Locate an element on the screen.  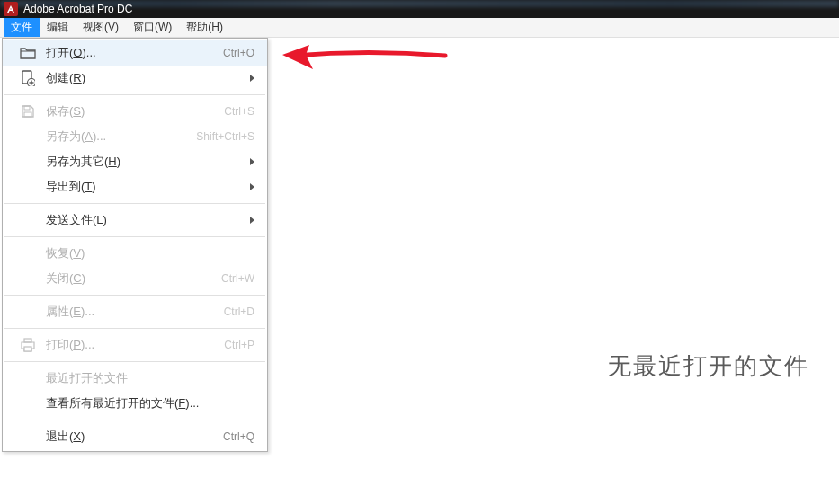
menu-item-shortcut: Ctrl+P is located at coordinates (239, 345).